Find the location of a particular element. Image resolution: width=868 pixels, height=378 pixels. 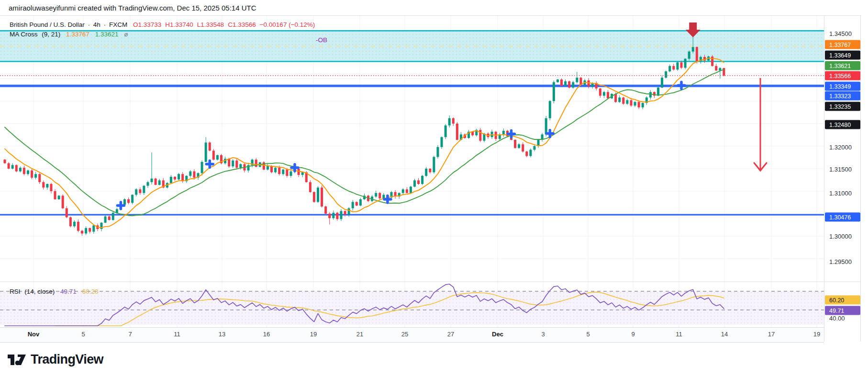

price-axis-label: 1.33323 is located at coordinates (843, 96).